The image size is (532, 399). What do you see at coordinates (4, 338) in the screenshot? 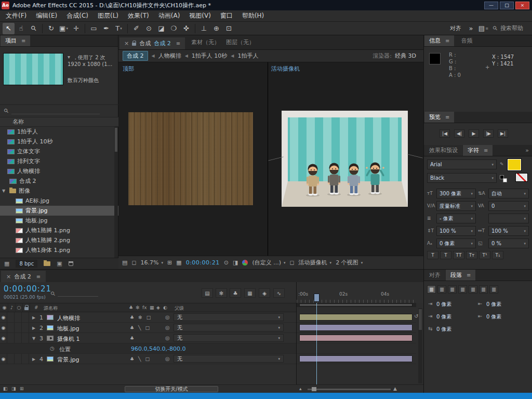
I see `video-toggle: ◉` at bounding box center [4, 338].